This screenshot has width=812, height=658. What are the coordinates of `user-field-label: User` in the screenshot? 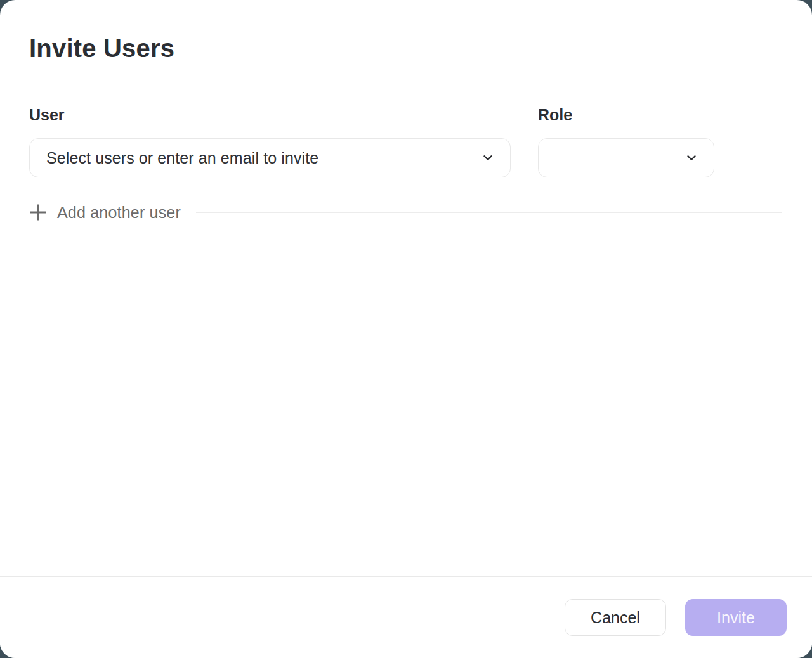 It's located at (270, 115).